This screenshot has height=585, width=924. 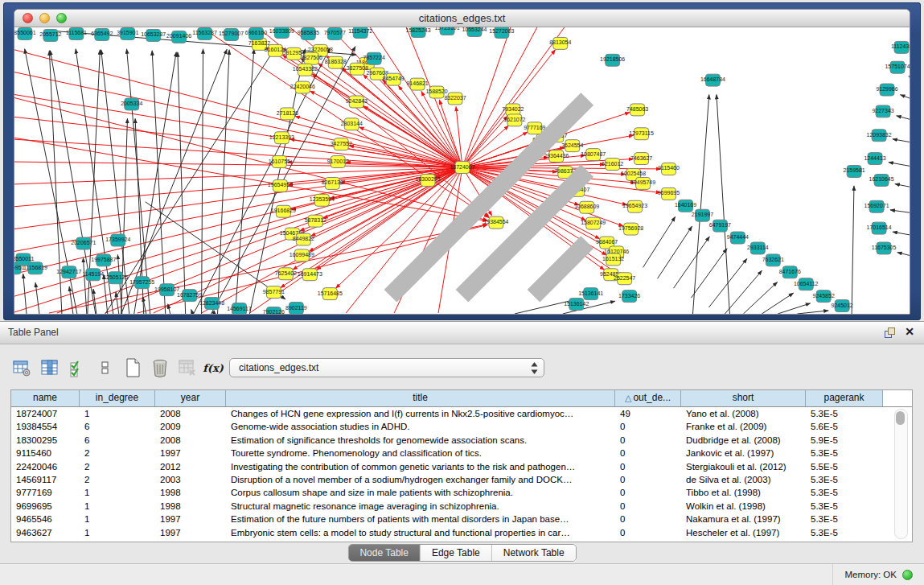 I want to click on cell: Genome-wide association studies in ADHD., so click(x=421, y=426).